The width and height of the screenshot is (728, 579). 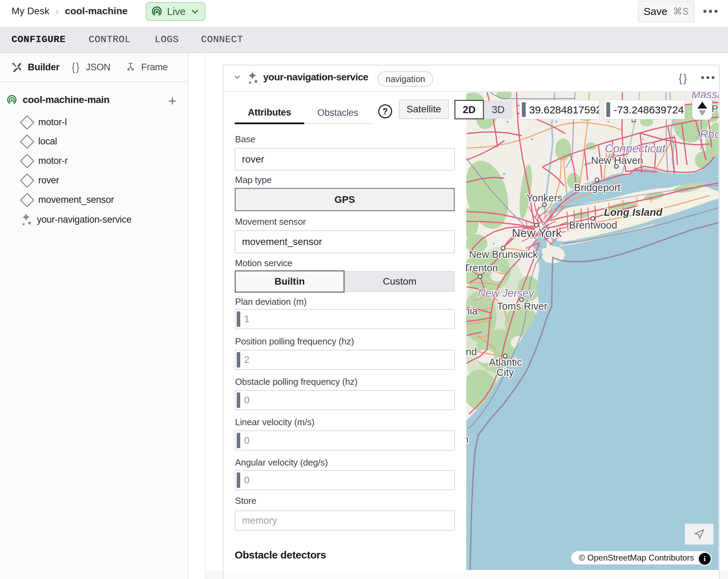 I want to click on svg-text: Yonkers, so click(x=544, y=198).